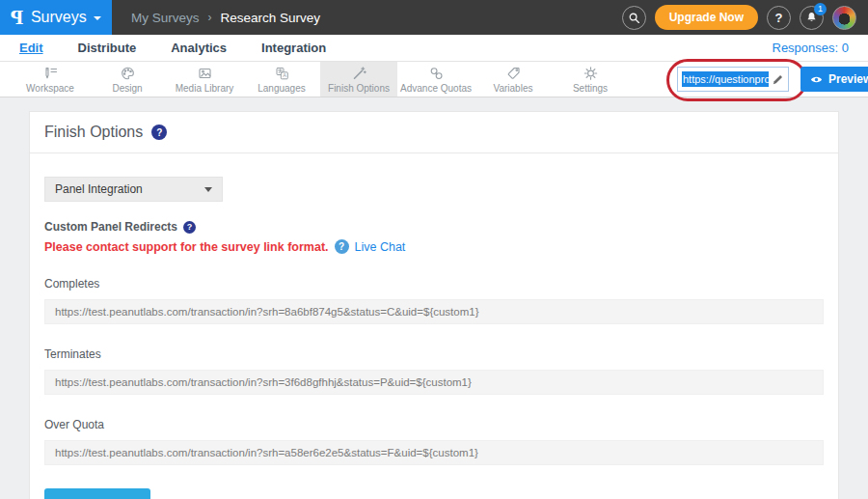 Image resolution: width=868 pixels, height=499 pixels. I want to click on magic-wand-icon, so click(359, 73).